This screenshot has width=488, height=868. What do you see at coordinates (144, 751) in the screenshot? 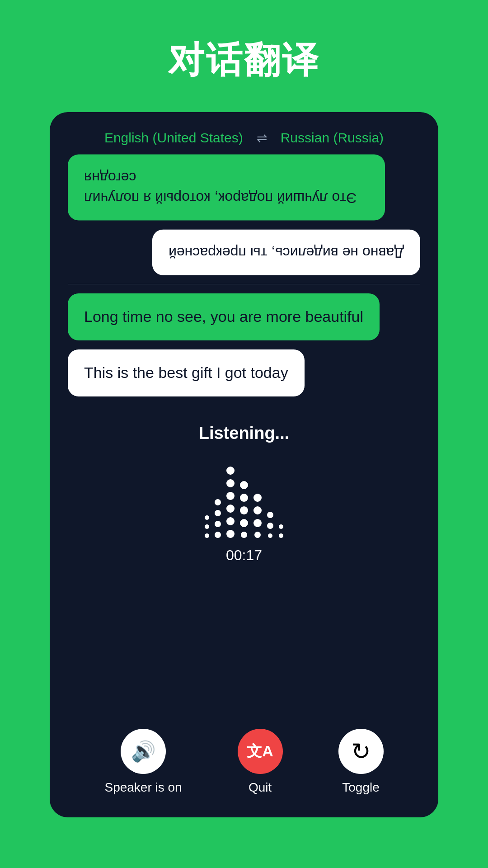
I see `speaker-icon: 🔊` at bounding box center [144, 751].